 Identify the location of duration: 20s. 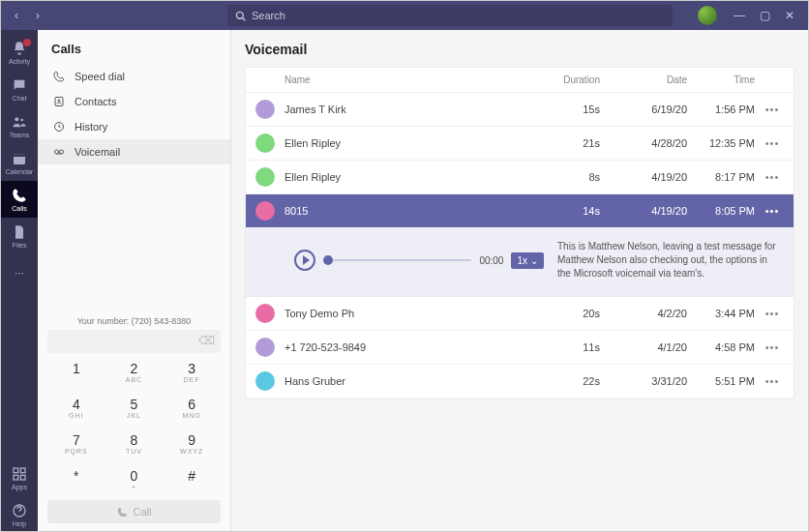
(572, 313).